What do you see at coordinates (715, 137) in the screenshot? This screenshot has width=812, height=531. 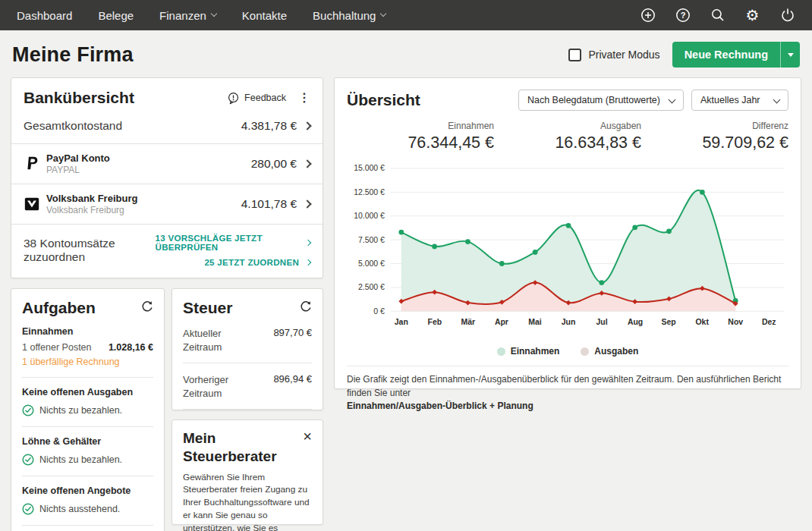 I see `overview-stat: Differenz59.709,62 €` at bounding box center [715, 137].